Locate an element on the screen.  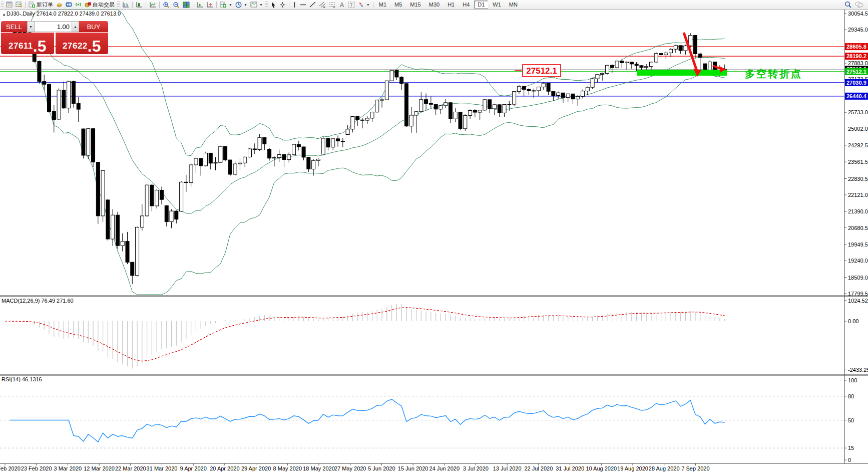
turning-point-note: 多空转折点 is located at coordinates (774, 74).